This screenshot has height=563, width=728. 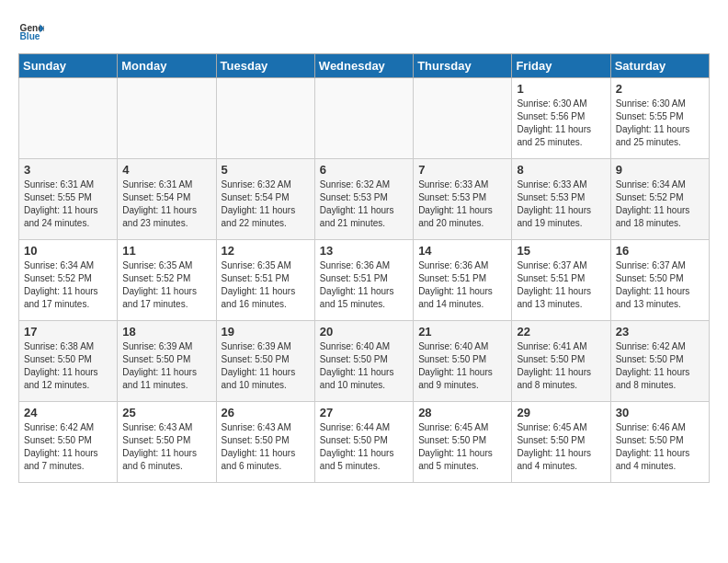 I want to click on calendar-week-3: 10Sunrise: 6:34 AM Sunset: 5:52 PM Dayli…, so click(x=364, y=281).